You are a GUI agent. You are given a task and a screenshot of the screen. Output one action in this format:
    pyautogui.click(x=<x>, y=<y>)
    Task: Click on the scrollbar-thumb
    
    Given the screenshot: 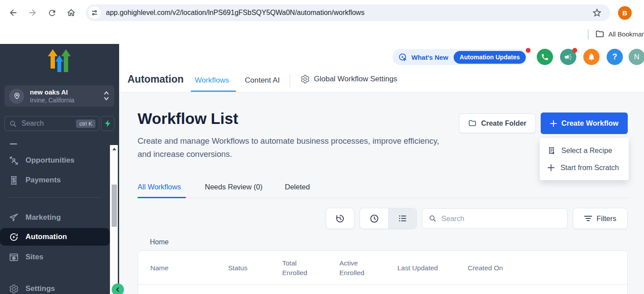 What is the action you would take?
    pyautogui.click(x=114, y=206)
    